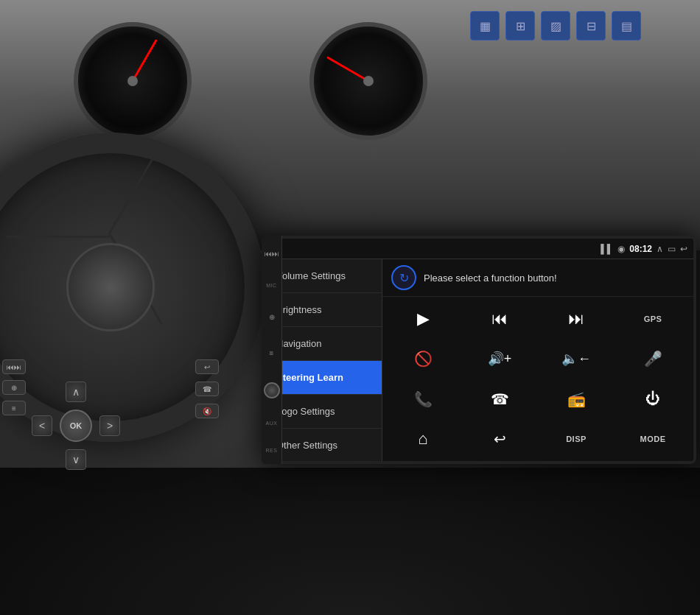 The height and width of the screenshot is (615, 700). I want to click on dpad-right-button: >, so click(110, 426).